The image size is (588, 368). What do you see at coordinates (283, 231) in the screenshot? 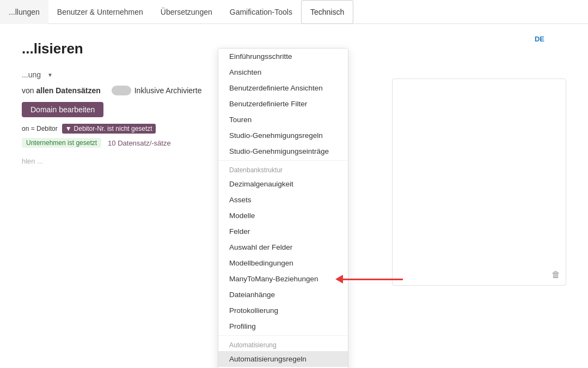
I see `dropdown-item-felder: Felder` at bounding box center [283, 231].